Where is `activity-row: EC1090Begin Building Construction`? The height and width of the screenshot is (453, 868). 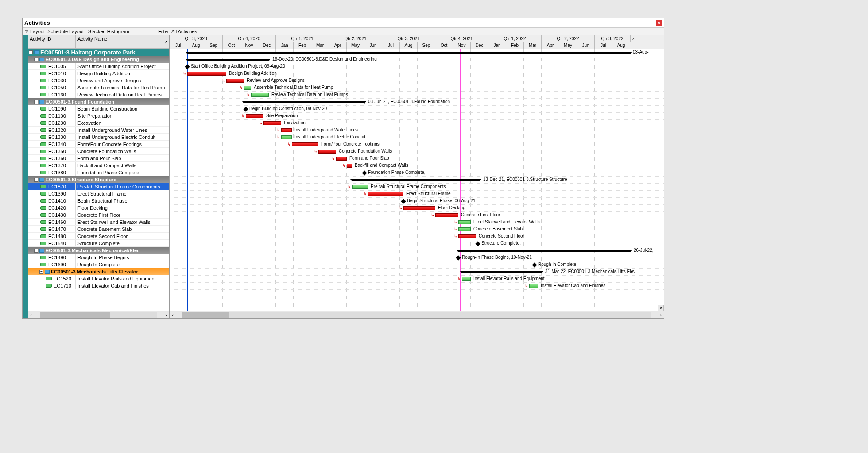
activity-row: EC1090Begin Building Construction is located at coordinates (98, 109).